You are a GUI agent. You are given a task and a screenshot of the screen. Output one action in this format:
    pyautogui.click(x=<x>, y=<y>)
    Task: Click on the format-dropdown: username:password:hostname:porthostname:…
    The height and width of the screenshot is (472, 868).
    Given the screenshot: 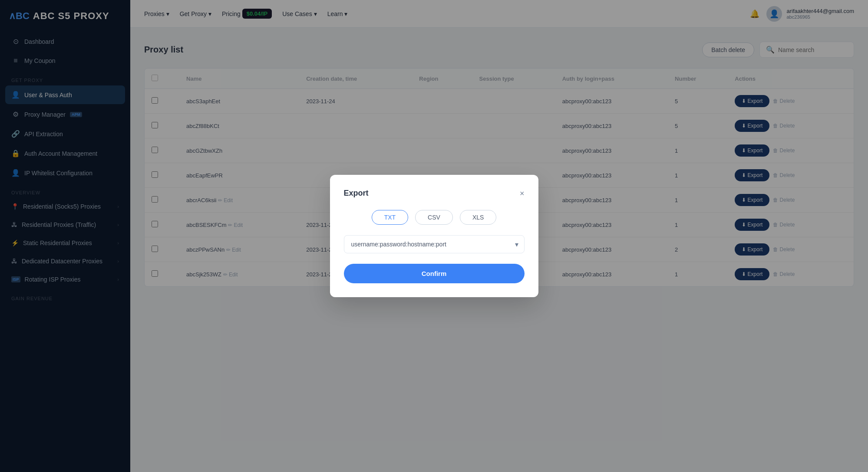 What is the action you would take?
    pyautogui.click(x=434, y=244)
    